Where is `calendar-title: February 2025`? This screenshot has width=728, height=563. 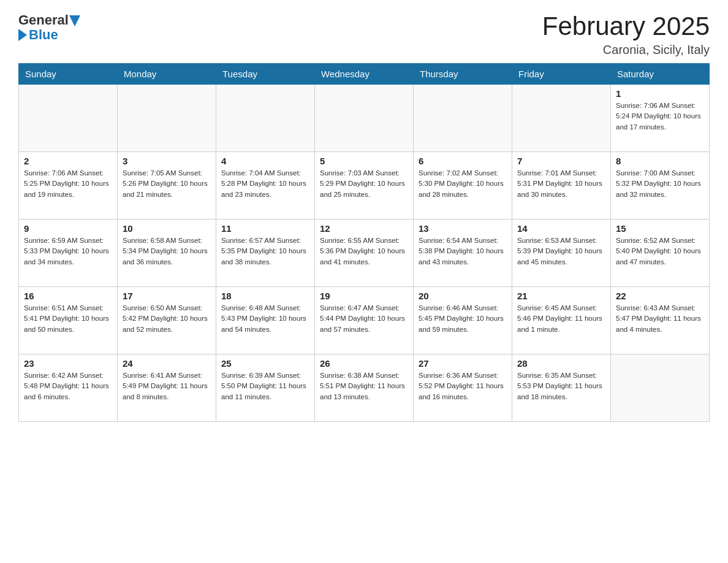
calendar-title: February 2025 is located at coordinates (626, 26).